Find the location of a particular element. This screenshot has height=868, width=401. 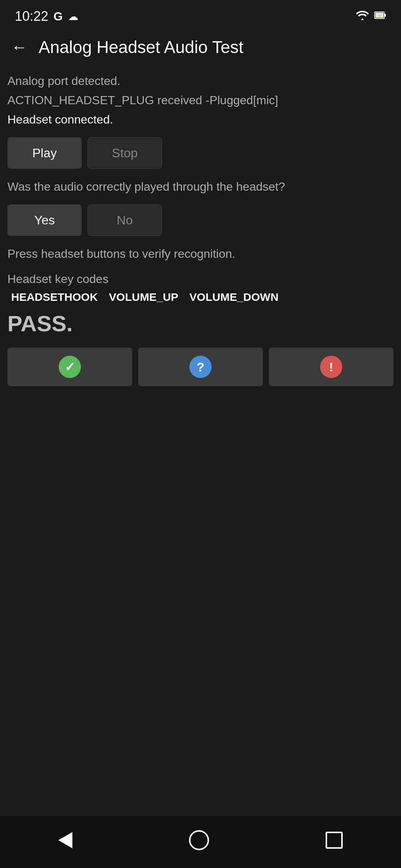

key-code-volume-up: VOLUME_UP is located at coordinates (143, 297).